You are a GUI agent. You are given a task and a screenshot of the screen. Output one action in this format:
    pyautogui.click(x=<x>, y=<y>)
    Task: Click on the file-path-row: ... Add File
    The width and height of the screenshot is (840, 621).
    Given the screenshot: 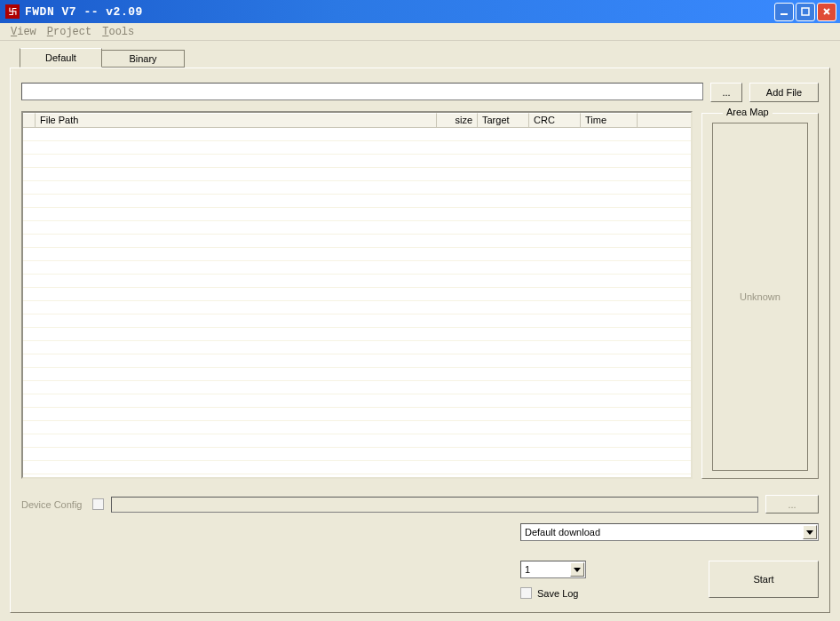 What is the action you would take?
    pyautogui.click(x=420, y=92)
    